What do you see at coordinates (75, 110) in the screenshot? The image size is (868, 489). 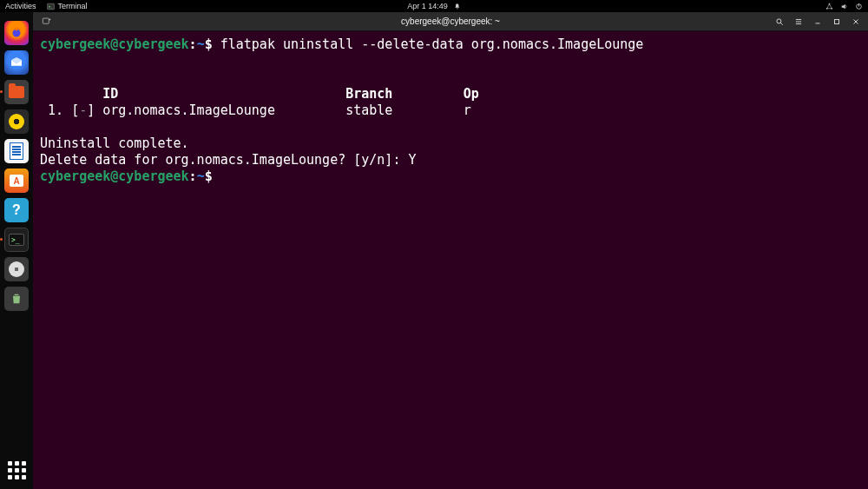 I see `row-flag-open: [` at bounding box center [75, 110].